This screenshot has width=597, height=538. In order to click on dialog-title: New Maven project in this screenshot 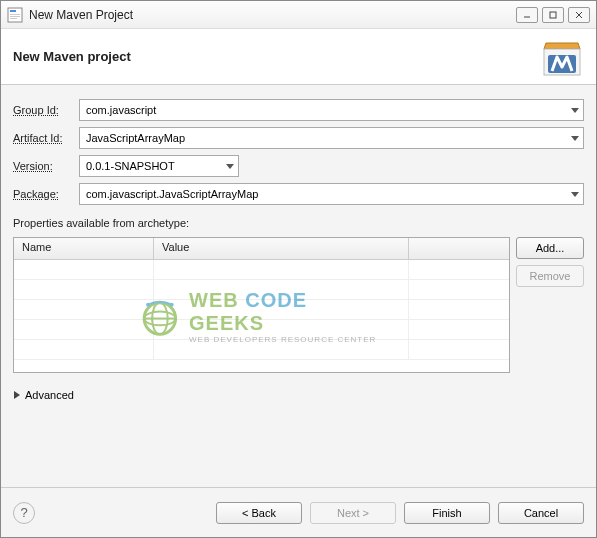, I will do `click(276, 56)`.